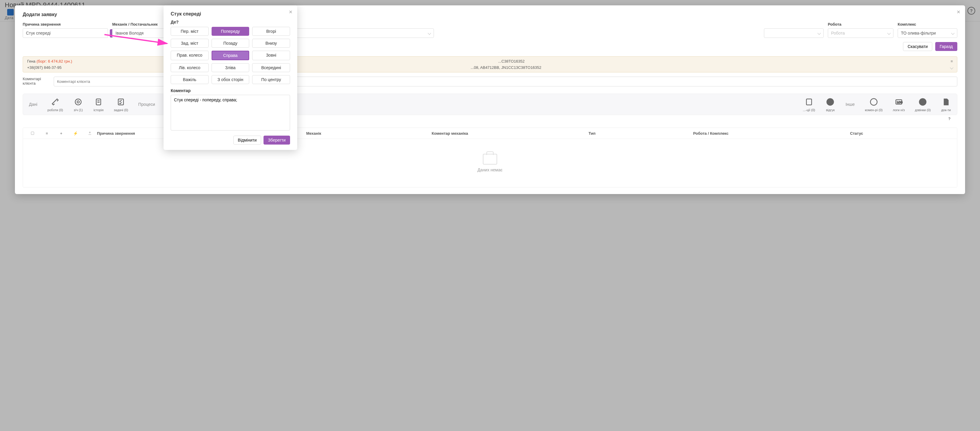 The height and width of the screenshot is (431, 980). Describe the element at coordinates (75, 133) in the screenshot. I see `bolt-icon: ⚡` at that location.